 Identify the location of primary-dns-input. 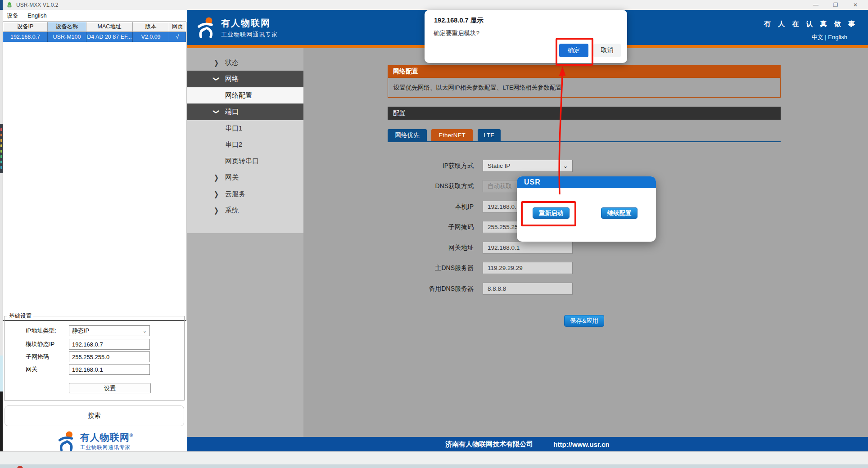
(528, 268).